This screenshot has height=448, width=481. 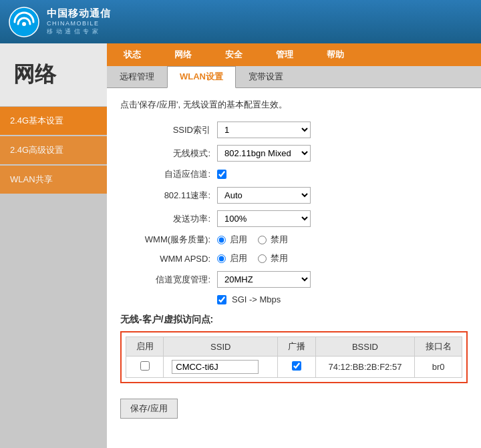 What do you see at coordinates (294, 367) in the screenshot?
I see `table-row: 74:12:BB:2B:F2:57 br0` at bounding box center [294, 367].